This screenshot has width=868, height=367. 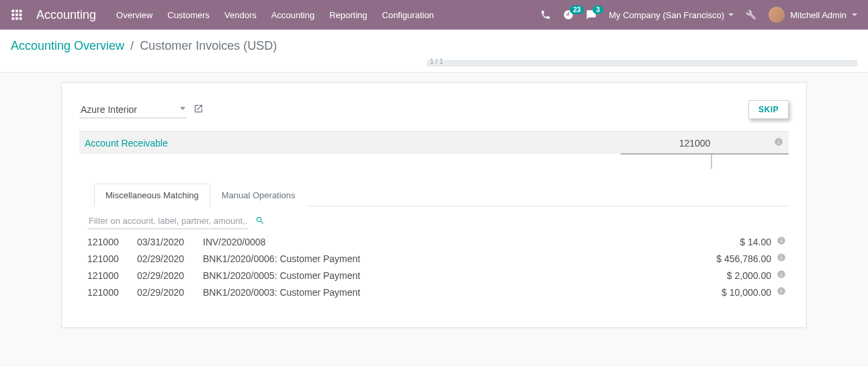 What do you see at coordinates (705, 154) in the screenshot?
I see `amount-separator` at bounding box center [705, 154].